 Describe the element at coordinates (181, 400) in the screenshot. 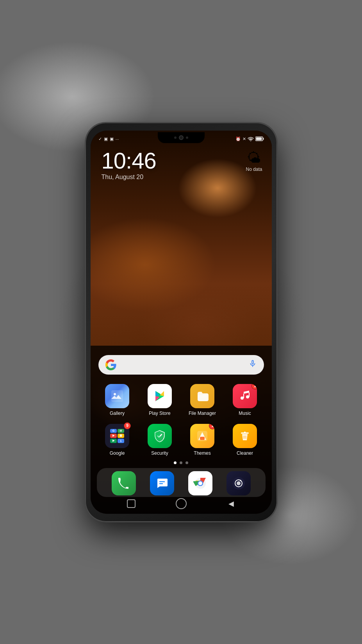

I see `app-row-1: Gallery` at that location.